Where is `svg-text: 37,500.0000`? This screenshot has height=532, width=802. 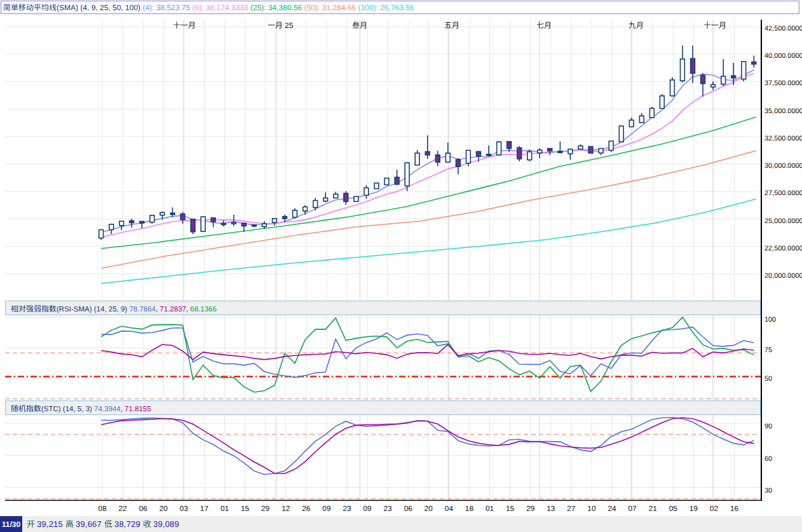 svg-text: 37,500.0000 is located at coordinates (783, 83).